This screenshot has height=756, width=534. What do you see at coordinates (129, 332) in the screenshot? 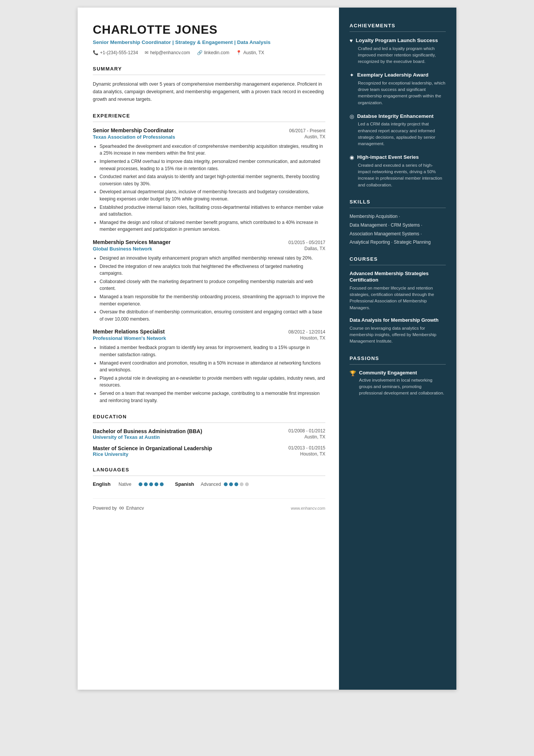
I see `job-title: Member Relations Specialist` at bounding box center [129, 332].